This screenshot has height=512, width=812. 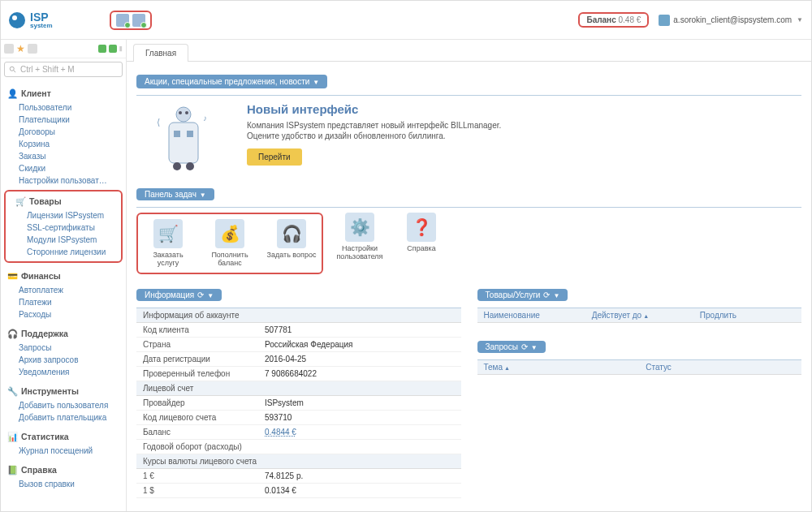 I want to click on task-highlight-box: 🛒Заказать услугу💰Пополнить баланс🎧Задать…, so click(x=230, y=243).